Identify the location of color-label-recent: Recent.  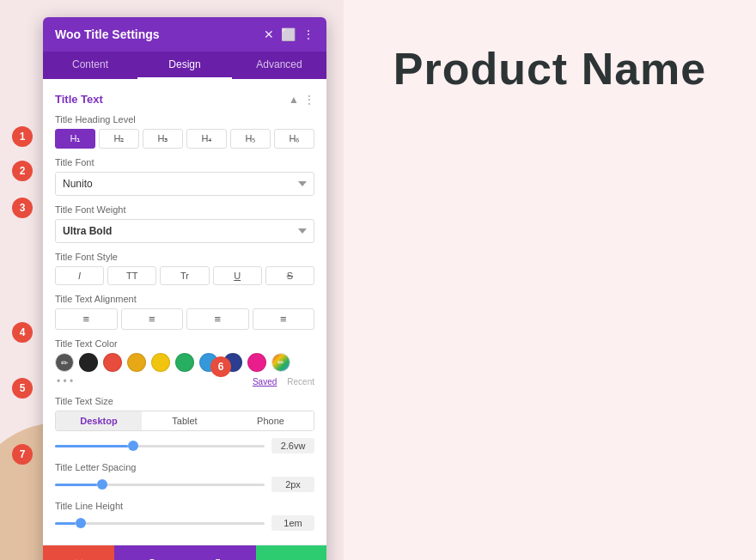
(301, 381).